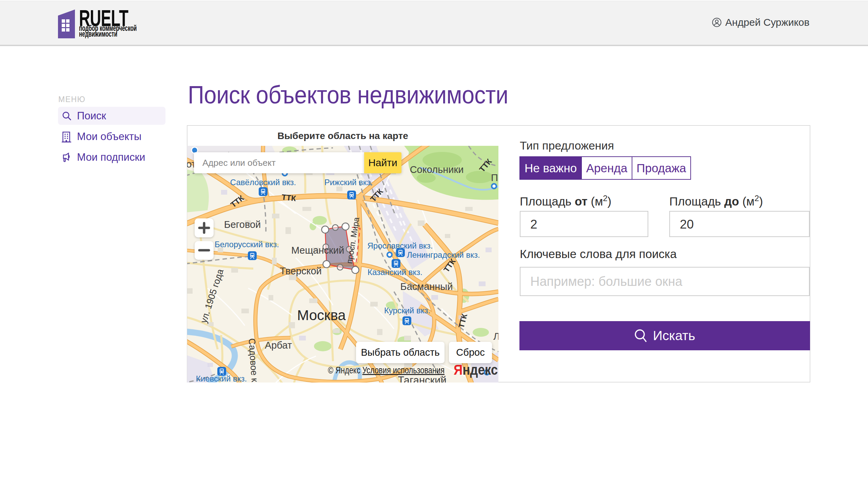  Describe the element at coordinates (263, 182) in the screenshot. I see `svg-text: Савёловский вкз.` at that location.